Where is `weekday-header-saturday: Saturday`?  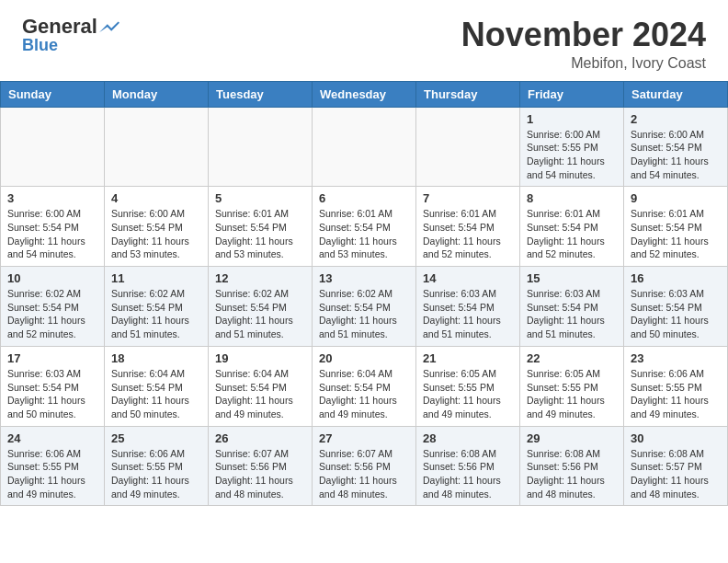 weekday-header-saturday: Saturday is located at coordinates (677, 94).